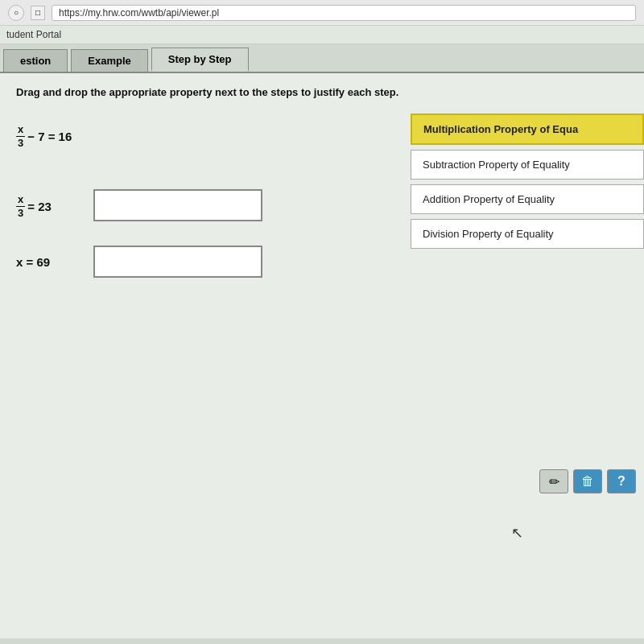 Image resolution: width=644 pixels, height=644 pixels. I want to click on fraction-1: x 3, so click(21, 136).